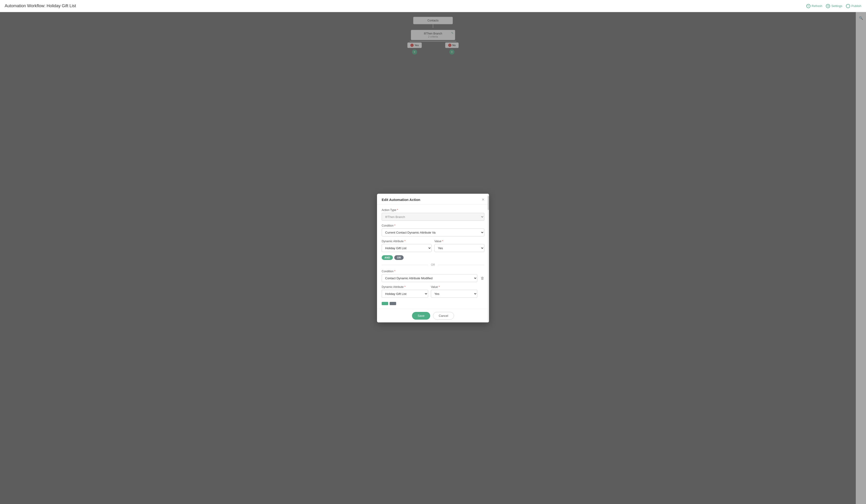  I want to click on settings-icon: ⚙, so click(828, 6).